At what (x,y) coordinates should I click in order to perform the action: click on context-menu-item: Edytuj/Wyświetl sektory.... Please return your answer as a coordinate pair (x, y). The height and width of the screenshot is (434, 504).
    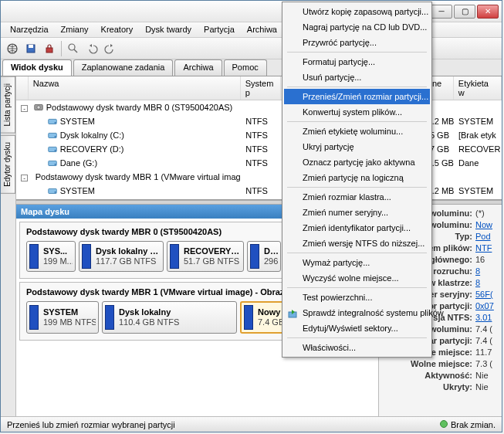
    Looking at the image, I should click on (357, 328).